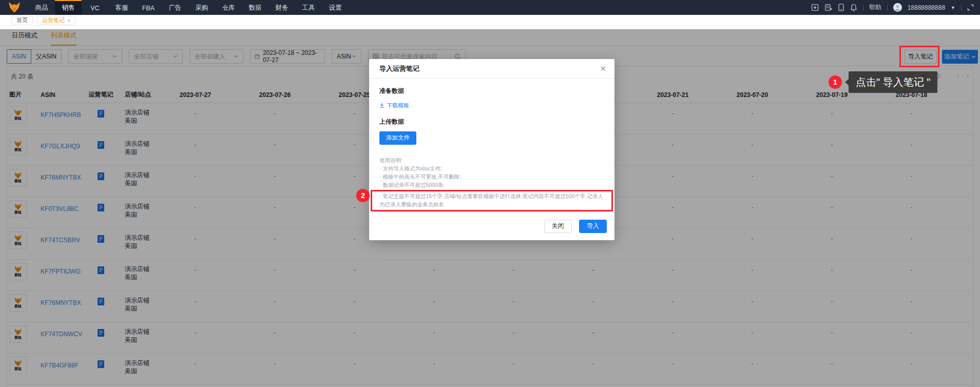 Image resolution: width=980 pixels, height=387 pixels. What do you see at coordinates (22, 21) in the screenshot?
I see `tab-home-label: 首页` at bounding box center [22, 21].